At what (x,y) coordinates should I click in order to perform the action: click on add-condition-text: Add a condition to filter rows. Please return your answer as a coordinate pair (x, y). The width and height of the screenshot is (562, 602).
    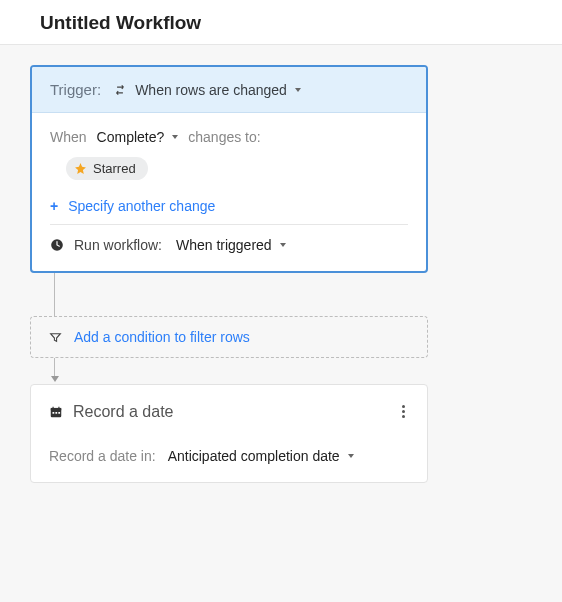
    Looking at the image, I should click on (162, 337).